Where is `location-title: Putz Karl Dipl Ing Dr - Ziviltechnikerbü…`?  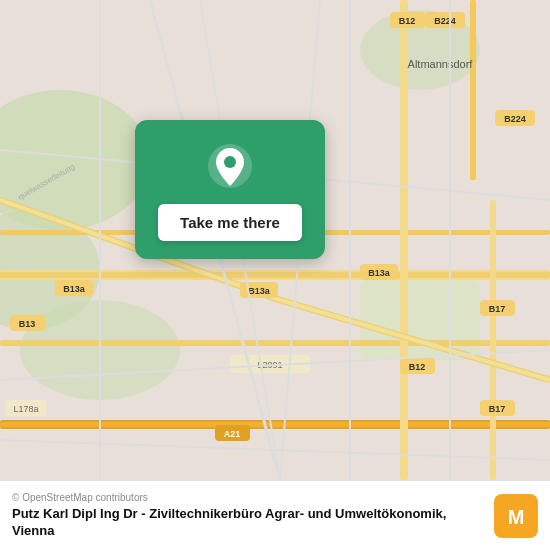
location-title: Putz Karl Dipl Ing Dr - Ziviltechnikerbü… is located at coordinates (248, 523).